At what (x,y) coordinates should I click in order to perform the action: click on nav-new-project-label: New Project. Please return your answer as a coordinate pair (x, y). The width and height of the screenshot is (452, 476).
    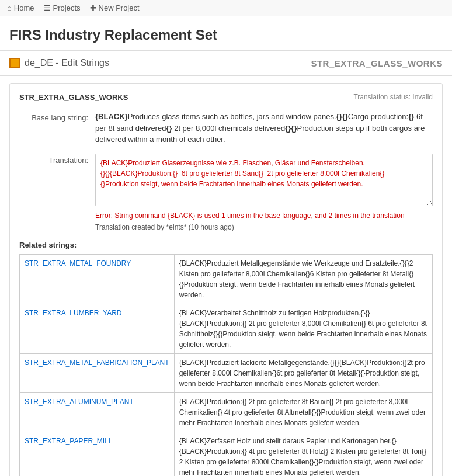
    Looking at the image, I should click on (119, 8).